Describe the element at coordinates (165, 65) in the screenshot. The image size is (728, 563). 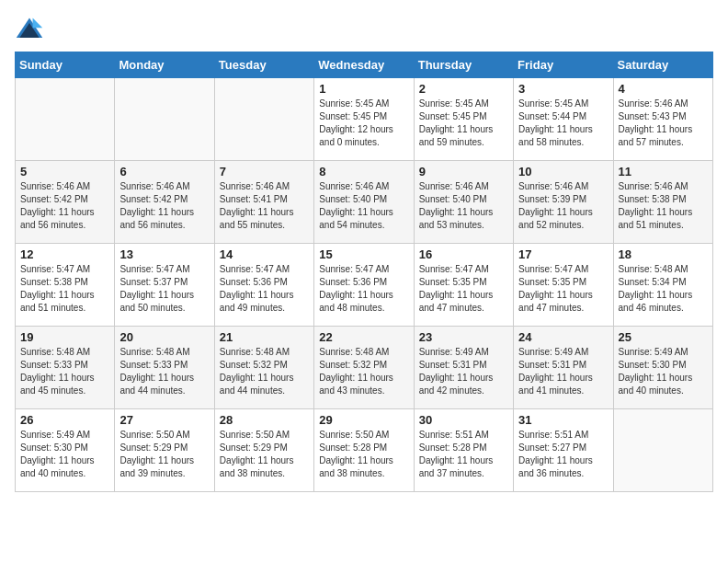
I see `weekday-header-cell: Monday` at that location.